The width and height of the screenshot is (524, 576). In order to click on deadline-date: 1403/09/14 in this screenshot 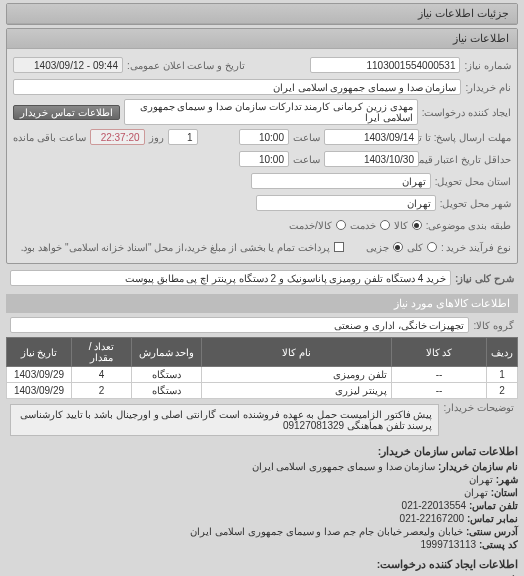, I will do `click(372, 137)`.